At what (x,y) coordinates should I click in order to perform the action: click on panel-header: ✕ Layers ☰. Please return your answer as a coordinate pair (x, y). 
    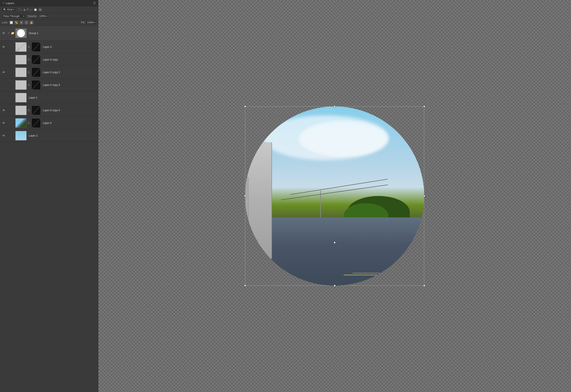
    Looking at the image, I should click on (49, 3).